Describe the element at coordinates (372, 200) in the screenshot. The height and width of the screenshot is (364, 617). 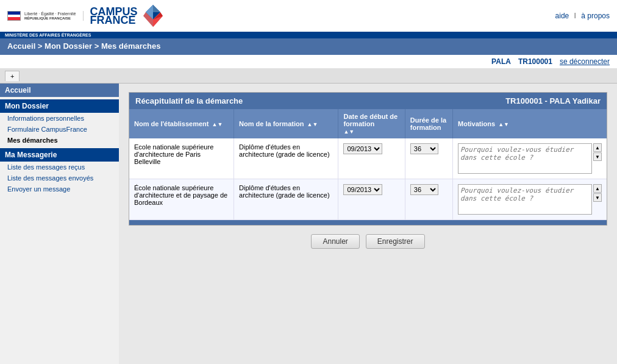
I see `cell-date-2: 09/2013 10/2013 11/2013` at that location.